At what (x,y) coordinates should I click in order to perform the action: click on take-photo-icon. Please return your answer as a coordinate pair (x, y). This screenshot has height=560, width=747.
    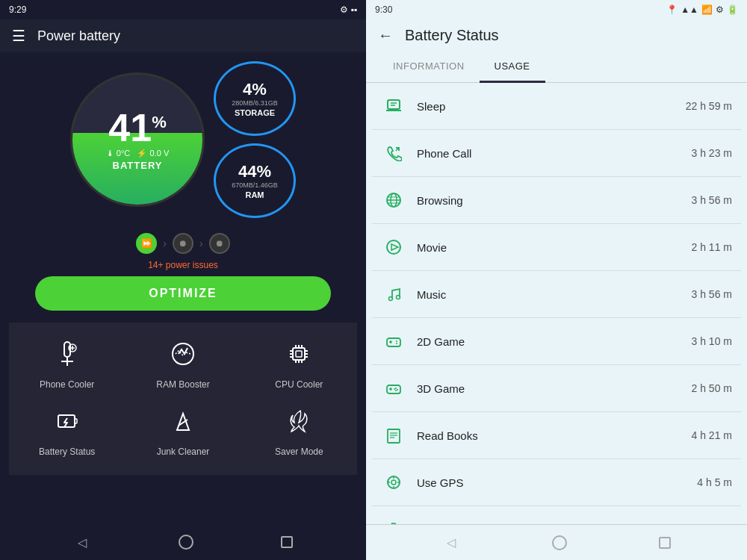
    Looking at the image, I should click on (394, 520).